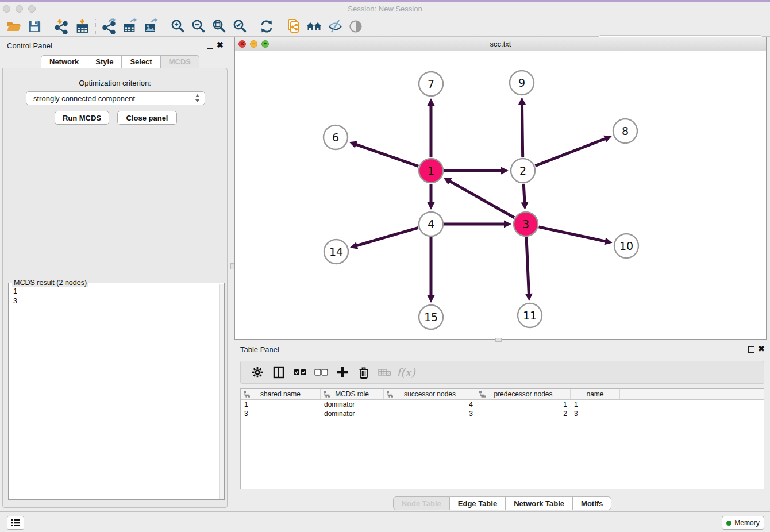  What do you see at coordinates (116, 98) in the screenshot?
I see `criterion-dropdown: strongly connected component` at bounding box center [116, 98].